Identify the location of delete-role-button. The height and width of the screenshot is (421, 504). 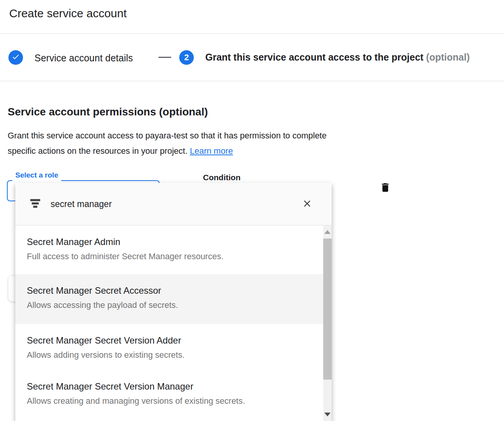
(385, 188).